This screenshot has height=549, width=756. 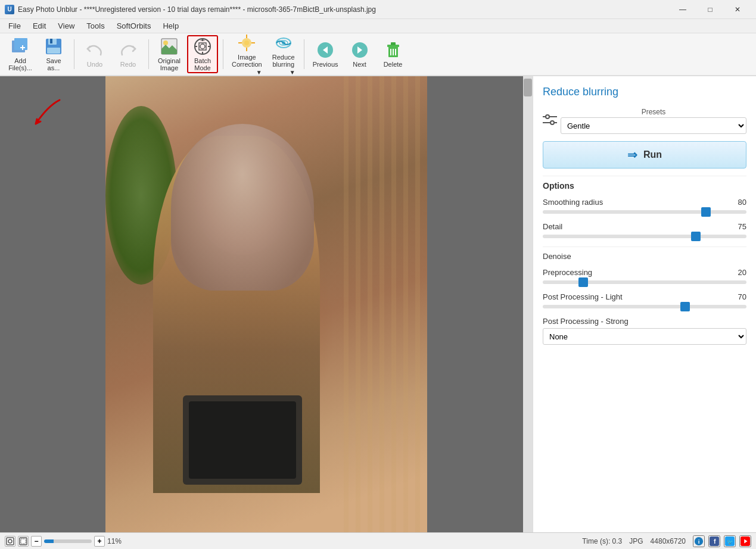 What do you see at coordinates (645, 336) in the screenshot?
I see `post-strong-select: None Soft Medium Hard` at bounding box center [645, 336].